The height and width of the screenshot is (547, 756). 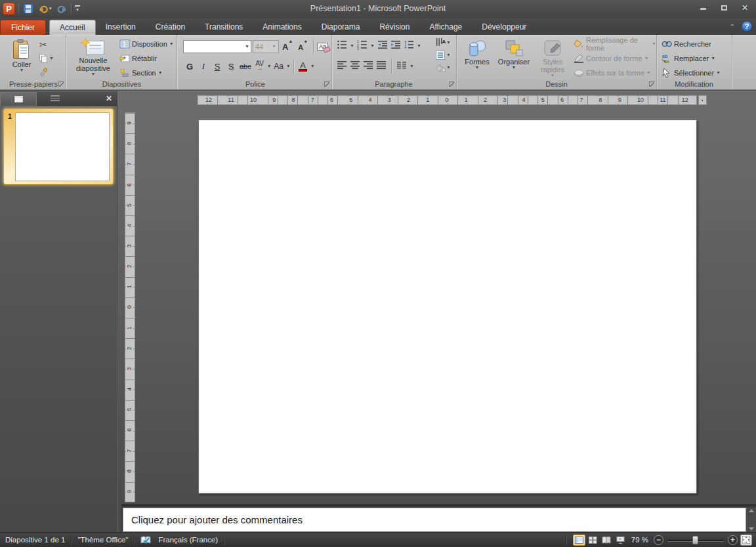 I want to click on font-color-button: A, so click(x=303, y=67).